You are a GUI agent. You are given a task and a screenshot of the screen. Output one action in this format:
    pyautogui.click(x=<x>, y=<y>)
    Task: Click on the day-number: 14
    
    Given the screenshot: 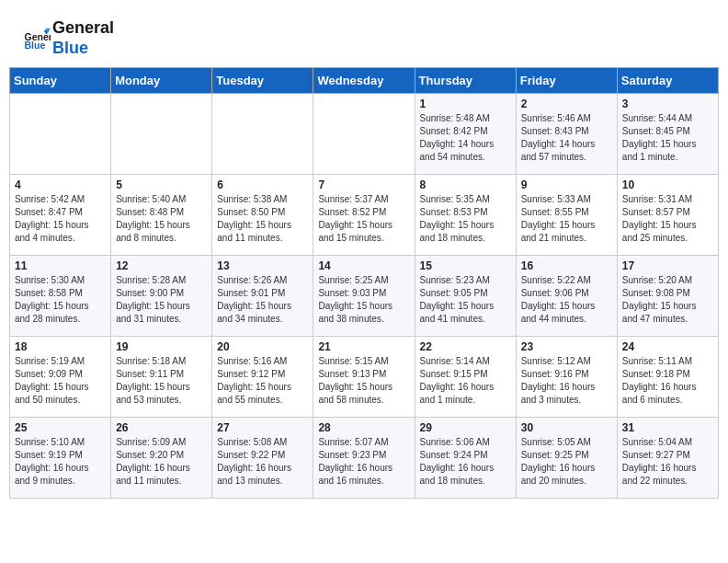 What is the action you would take?
    pyautogui.click(x=364, y=266)
    